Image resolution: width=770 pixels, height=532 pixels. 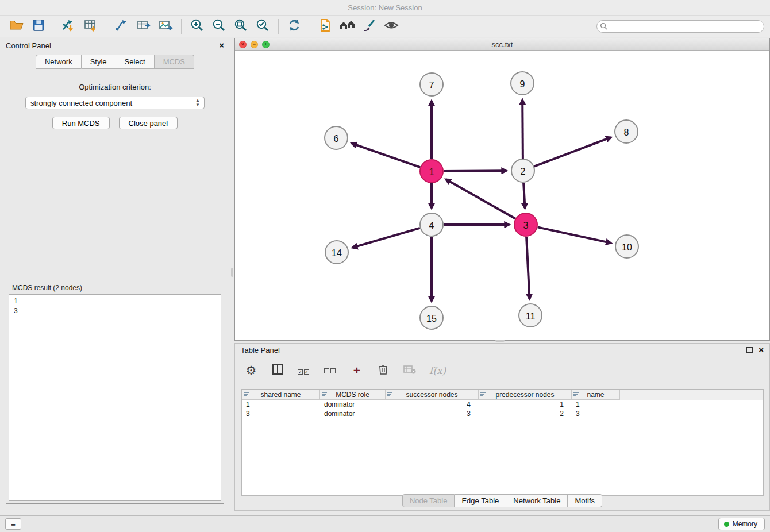 I want to click on run-mcds-button: Run MCDS, so click(x=81, y=123).